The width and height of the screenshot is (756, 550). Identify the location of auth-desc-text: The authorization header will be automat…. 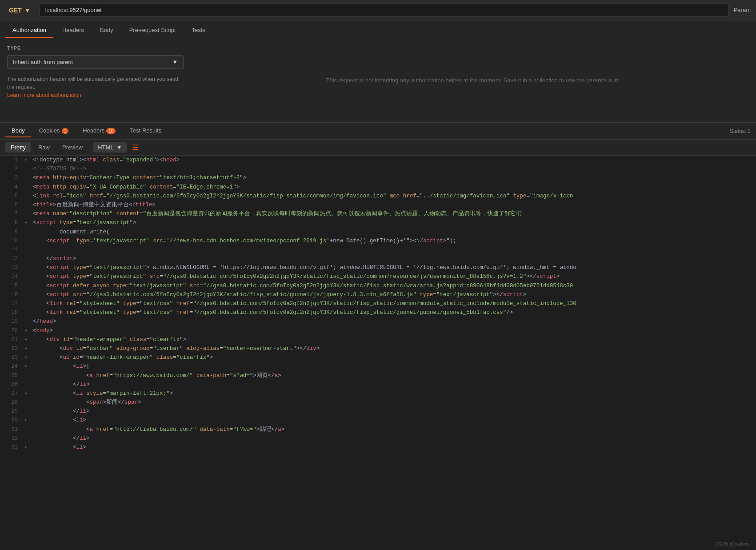
(92, 83).